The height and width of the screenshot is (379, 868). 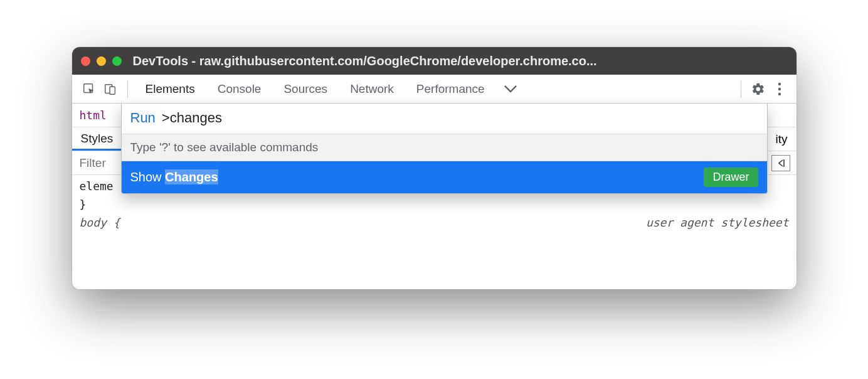 What do you see at coordinates (305, 89) in the screenshot?
I see `tab-sources: Sources` at bounding box center [305, 89].